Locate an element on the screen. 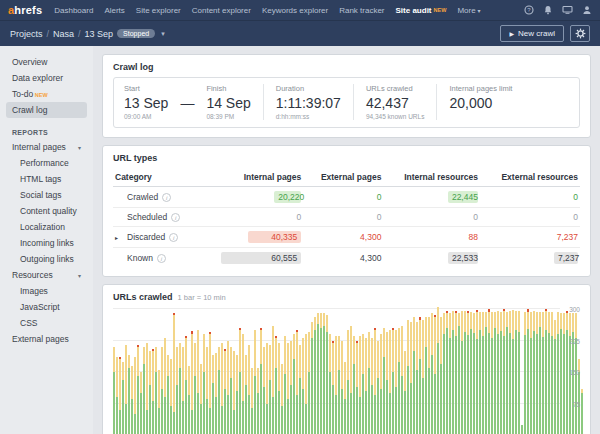  sidebar-item-external-pages: External pages is located at coordinates (46, 339).